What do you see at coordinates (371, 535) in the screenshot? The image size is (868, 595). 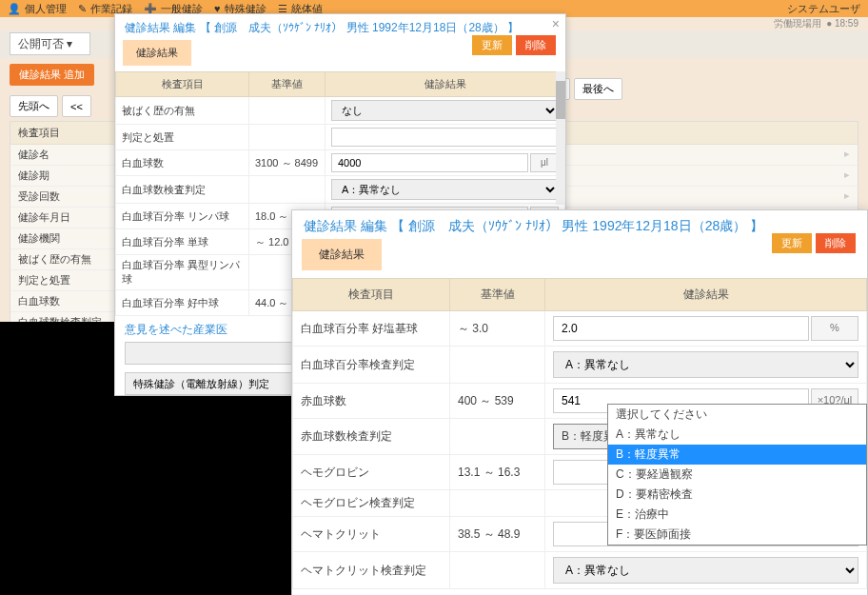 I see `row-label: ヘマトクリット` at bounding box center [371, 535].